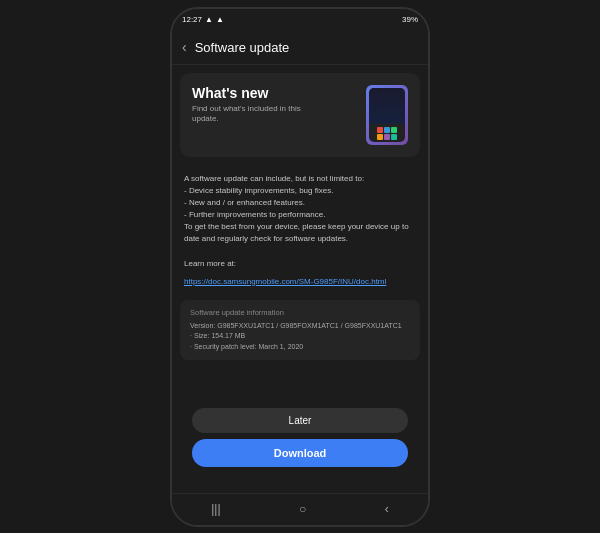 Image resolution: width=600 pixels, height=533 pixels. I want to click on phone-apps-grid, so click(387, 134).